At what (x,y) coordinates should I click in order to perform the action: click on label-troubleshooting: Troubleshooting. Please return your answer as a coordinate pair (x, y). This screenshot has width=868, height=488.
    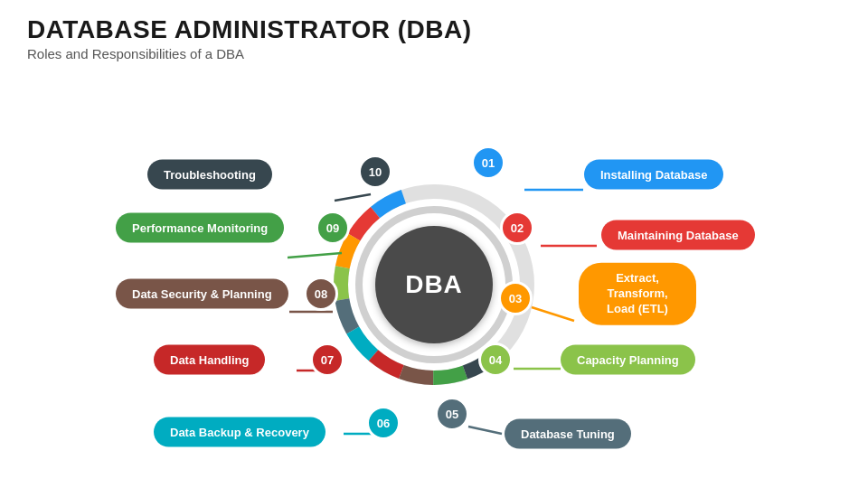
    Looking at the image, I should click on (210, 175).